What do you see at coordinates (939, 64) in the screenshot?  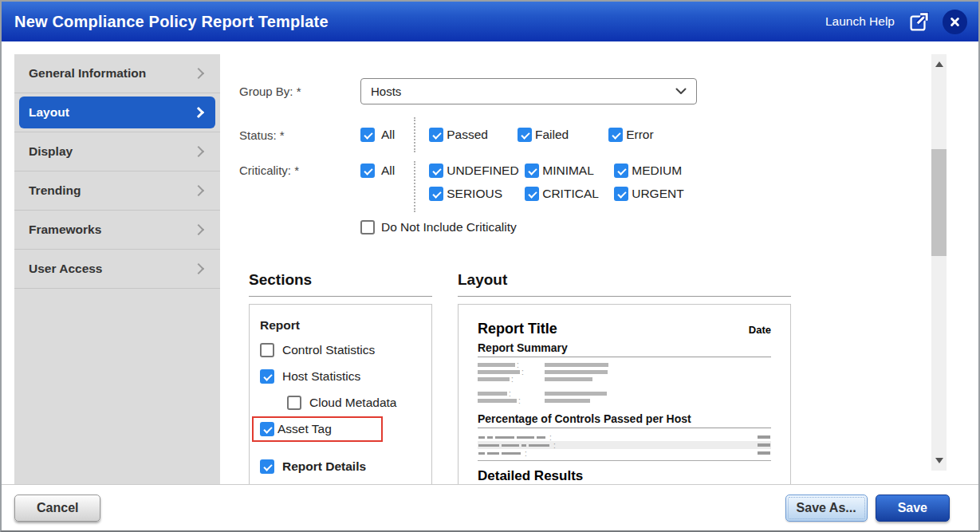 I see `scrollbar-up-arrow` at bounding box center [939, 64].